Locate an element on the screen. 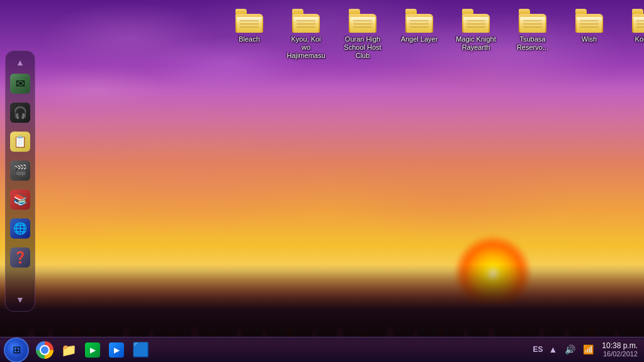 The width and height of the screenshot is (644, 362). speaker-icon: 🔊 is located at coordinates (570, 349).